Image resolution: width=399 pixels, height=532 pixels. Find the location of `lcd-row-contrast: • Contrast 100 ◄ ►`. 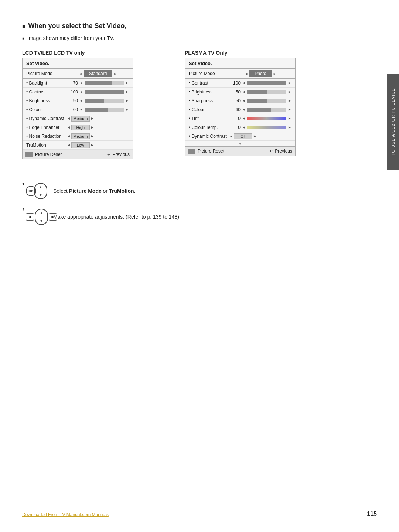

lcd-row-contrast: • Contrast 100 ◄ ► is located at coordinates (78, 92).